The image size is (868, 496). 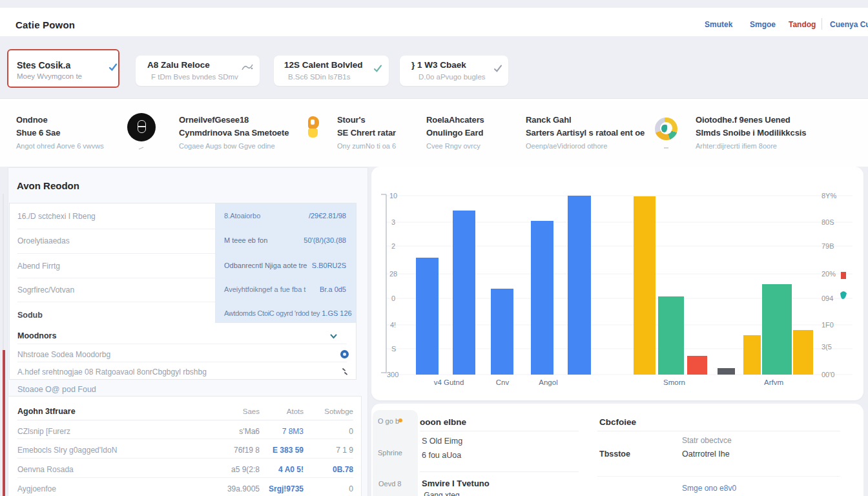 I want to click on svg-text: Angol, so click(x=548, y=382).